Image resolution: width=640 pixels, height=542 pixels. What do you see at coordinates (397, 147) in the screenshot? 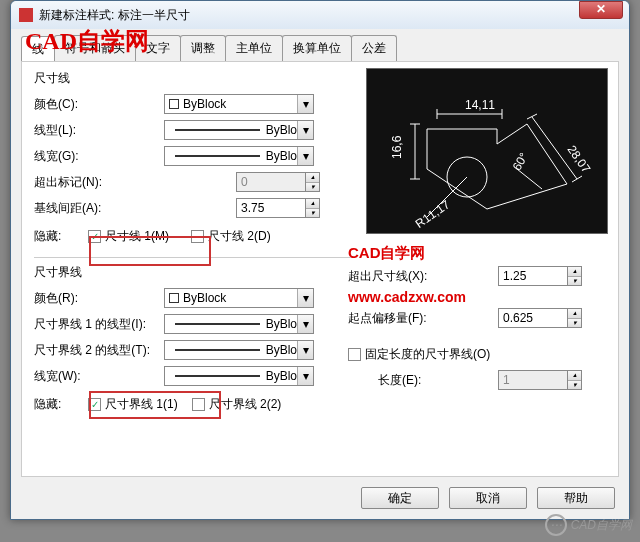
I see `svg-text: 16,6` at bounding box center [397, 147].